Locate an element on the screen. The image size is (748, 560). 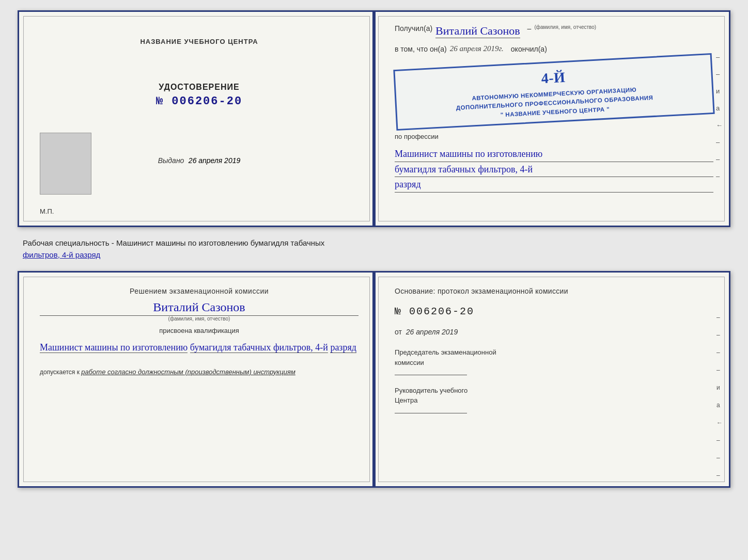
qualification-line2: бумагидля табачных фильтров, 4-й is located at coordinates (259, 348).